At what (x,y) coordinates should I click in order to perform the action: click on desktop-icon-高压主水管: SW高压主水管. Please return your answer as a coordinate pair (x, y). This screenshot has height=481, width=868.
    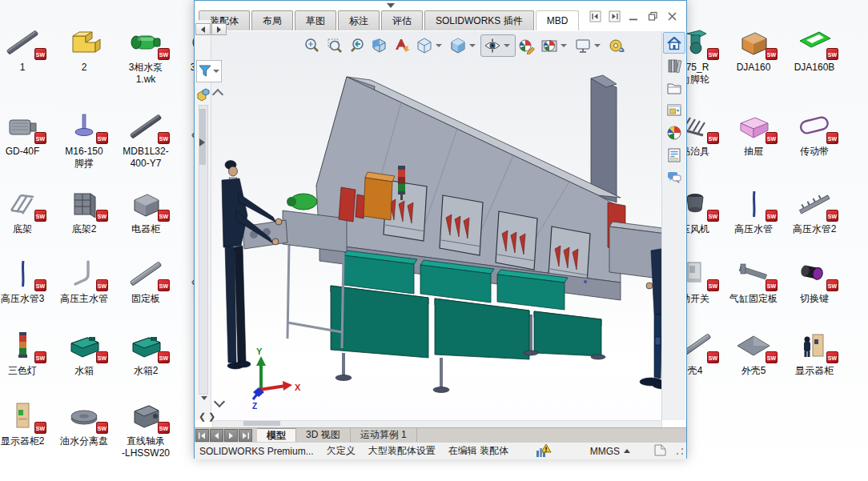
    Looking at the image, I should click on (84, 282).